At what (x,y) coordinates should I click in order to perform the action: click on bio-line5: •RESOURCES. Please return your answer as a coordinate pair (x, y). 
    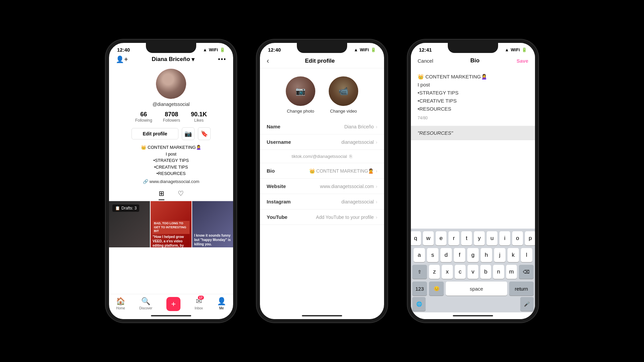
    Looking at the image, I should click on (171, 174).